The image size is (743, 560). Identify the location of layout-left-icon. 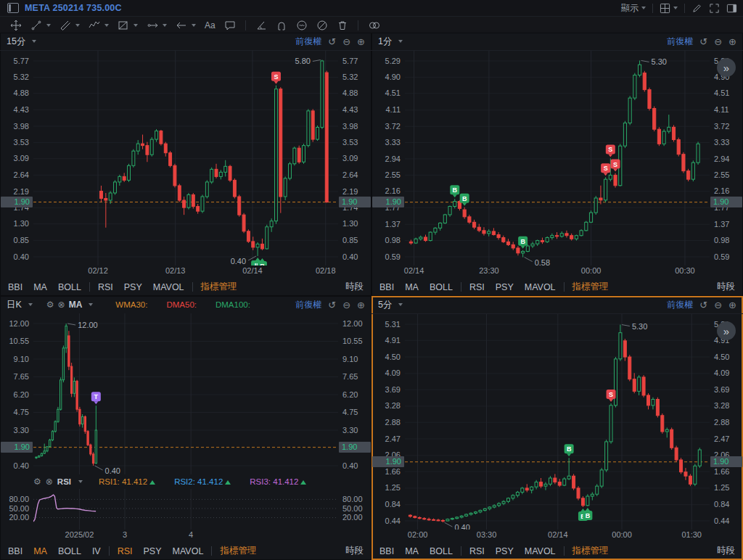
(13, 8).